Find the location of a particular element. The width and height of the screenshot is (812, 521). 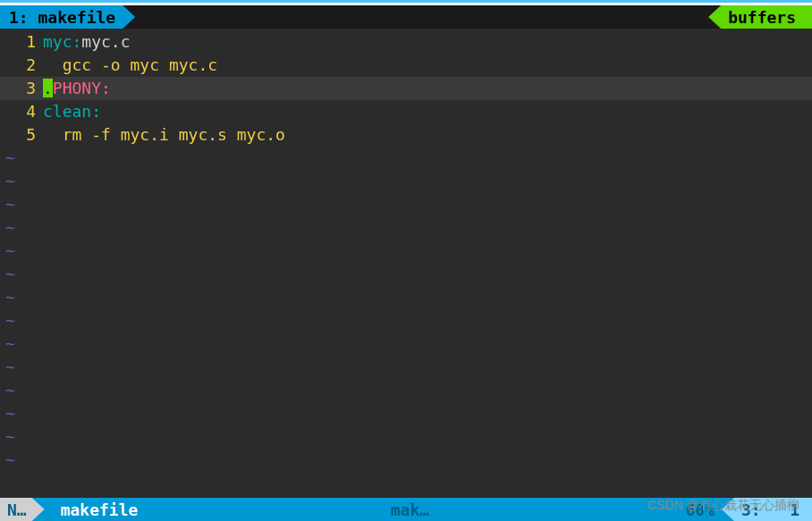

status-mode: N… is located at coordinates (22, 509).